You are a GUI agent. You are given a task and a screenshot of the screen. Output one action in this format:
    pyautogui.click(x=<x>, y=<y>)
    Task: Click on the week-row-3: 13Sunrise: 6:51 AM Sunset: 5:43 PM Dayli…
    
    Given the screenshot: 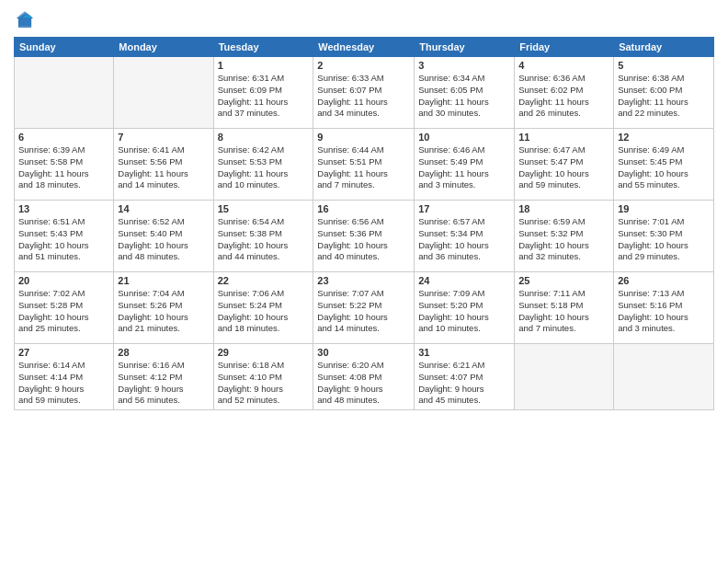 What is the action you would take?
    pyautogui.click(x=364, y=236)
    